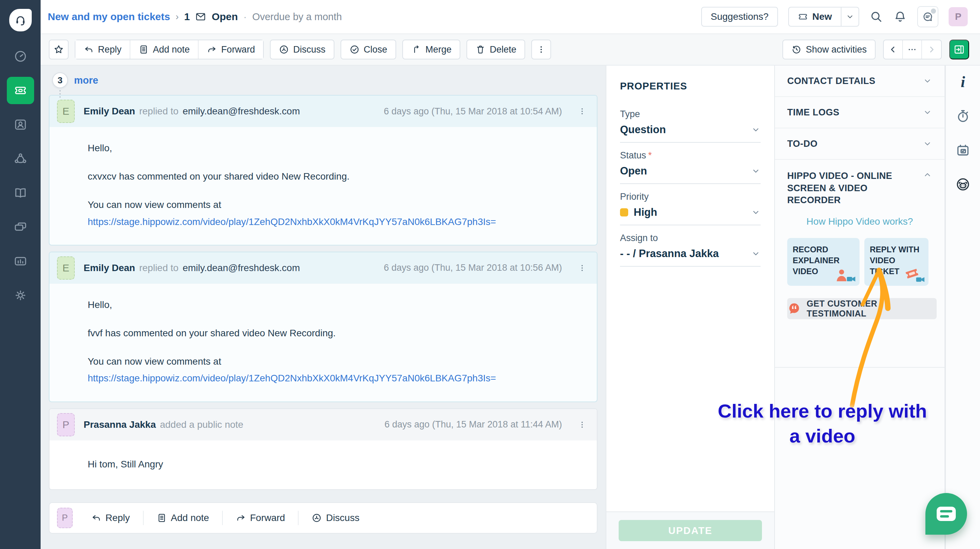 The width and height of the screenshot is (980, 549). What do you see at coordinates (862, 308) in the screenshot?
I see `get-customer-testimonial-button: GET CUSTOMER TESTIMONIAL` at bounding box center [862, 308].